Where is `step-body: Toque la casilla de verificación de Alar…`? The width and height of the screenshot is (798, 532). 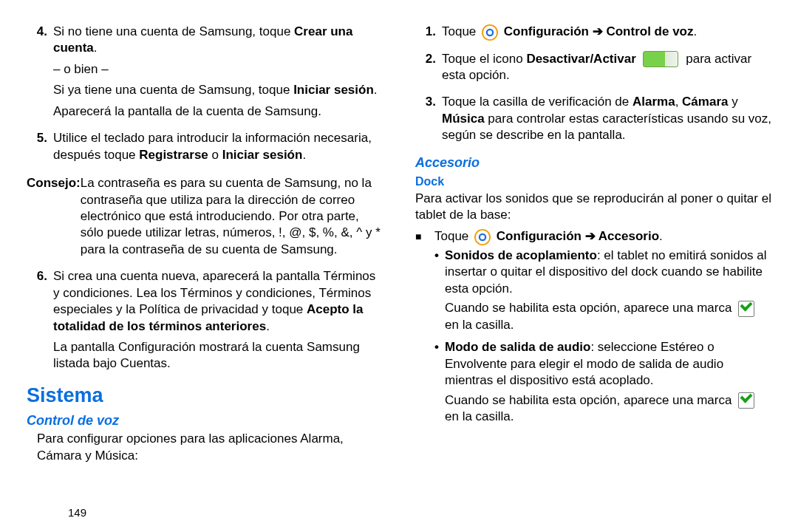 step-body: Toque la casilla de verificación de Alar… is located at coordinates (607, 121).